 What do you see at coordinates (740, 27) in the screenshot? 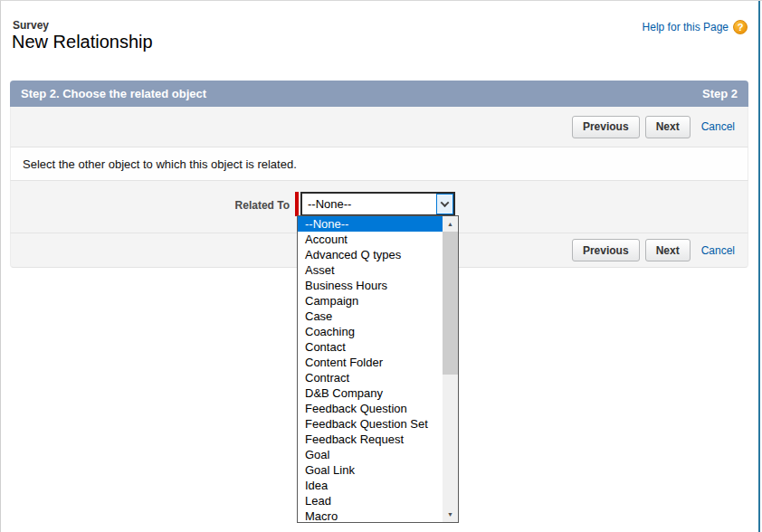
I see `help-question-icon: ?` at bounding box center [740, 27].